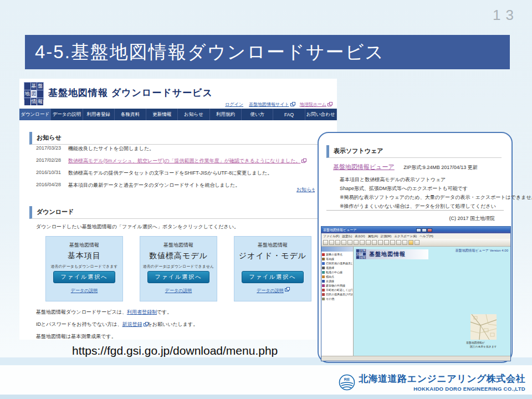 The height and width of the screenshot is (399, 532). Describe the element at coordinates (132, 324) in the screenshot. I see `new-registration-link: 新規登録` at that location.